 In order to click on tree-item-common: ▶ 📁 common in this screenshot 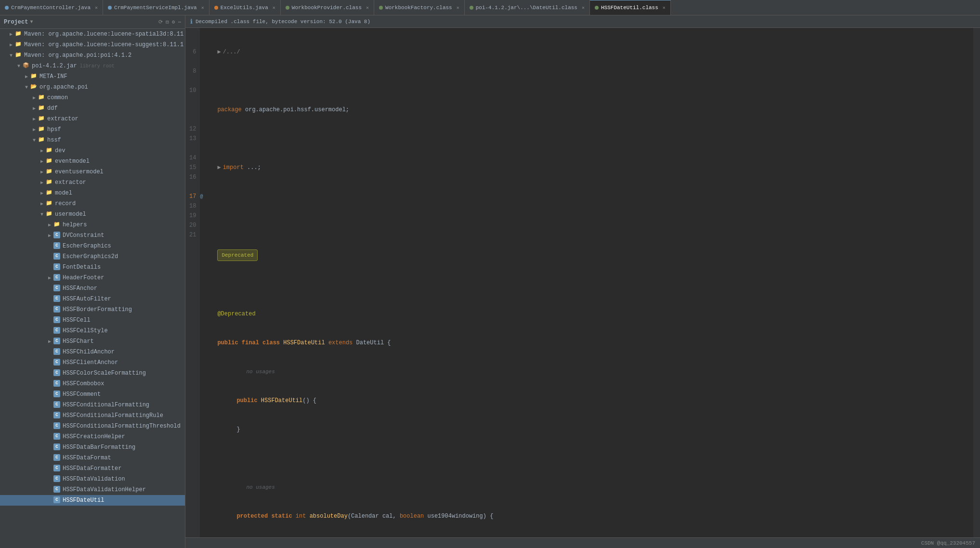, I will do `click(92, 98)`.